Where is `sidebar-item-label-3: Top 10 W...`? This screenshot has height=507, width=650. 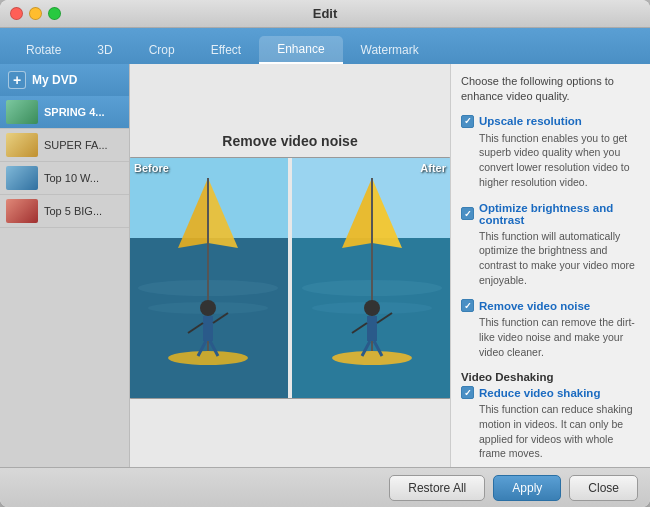 sidebar-item-label-3: Top 10 W... is located at coordinates (84, 178).